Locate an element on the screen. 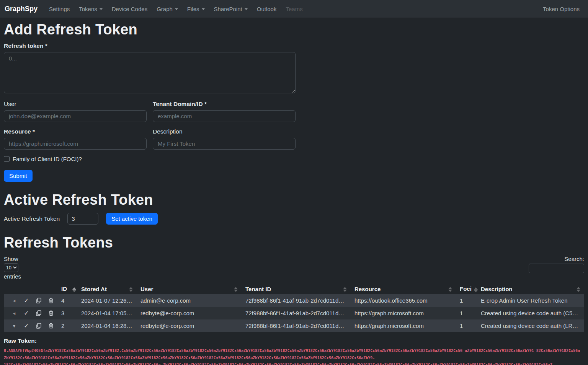 This screenshot has height=365, width=588. raw-token-text: 182Cx56aZbY9182Cx56aZbY9182Cx56aZbY9182C… is located at coordinates (294, 363).